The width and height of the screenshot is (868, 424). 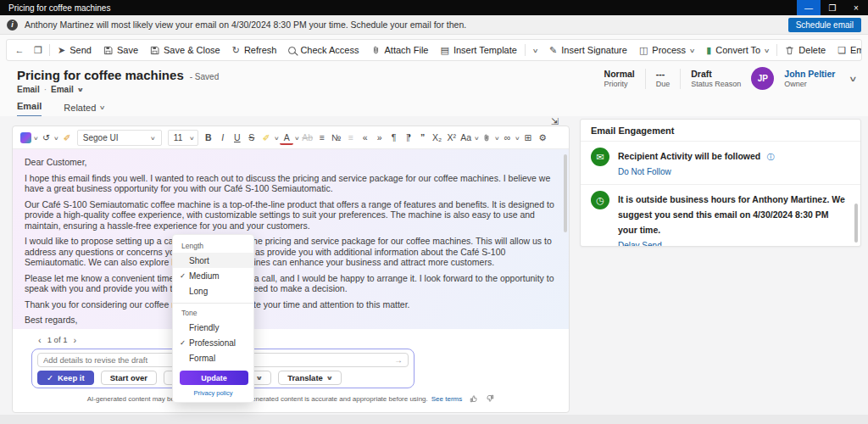 I want to click on signature-icon: ✎, so click(x=553, y=51).